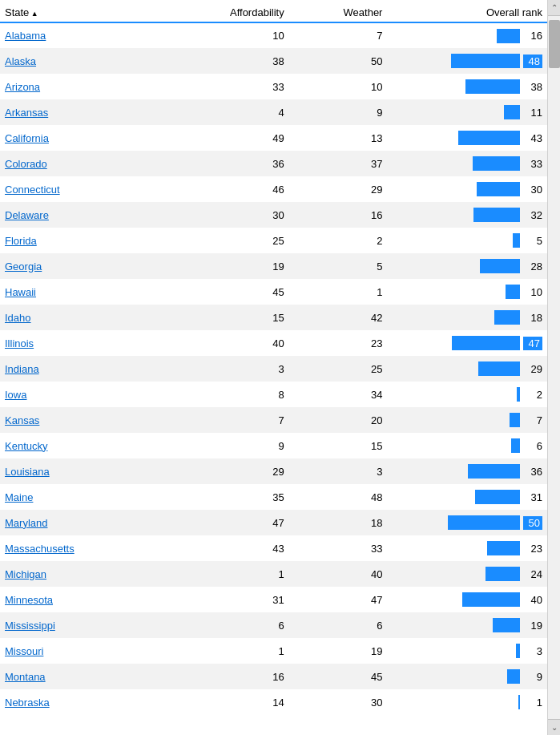 The height and width of the screenshot is (735, 560). Describe the element at coordinates (338, 112) in the screenshot. I see `weather-cell: 9` at that location.